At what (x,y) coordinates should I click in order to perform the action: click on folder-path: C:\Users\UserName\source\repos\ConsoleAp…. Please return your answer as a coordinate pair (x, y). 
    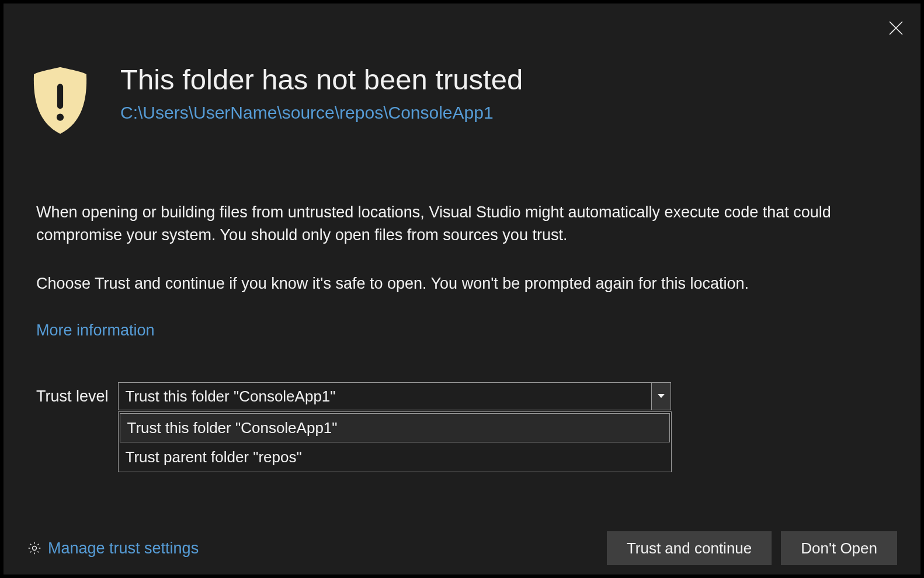
    Looking at the image, I should click on (321, 113).